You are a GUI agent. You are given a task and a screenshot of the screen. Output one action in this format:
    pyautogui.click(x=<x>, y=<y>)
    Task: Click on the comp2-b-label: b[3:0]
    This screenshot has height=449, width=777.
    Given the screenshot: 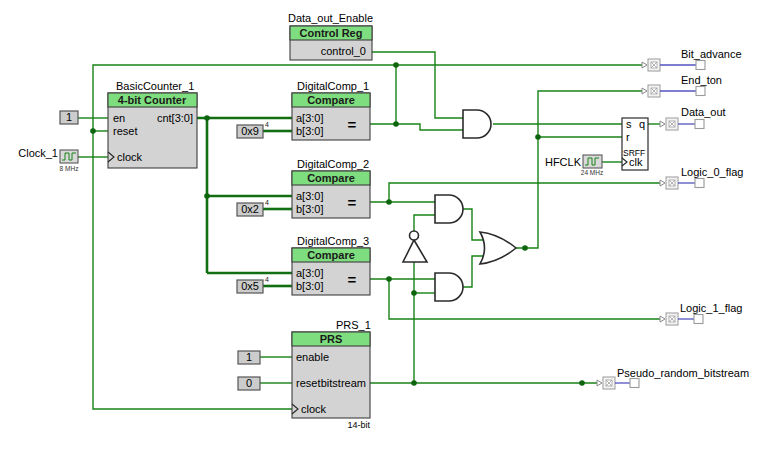 What is the action you would take?
    pyautogui.click(x=310, y=209)
    